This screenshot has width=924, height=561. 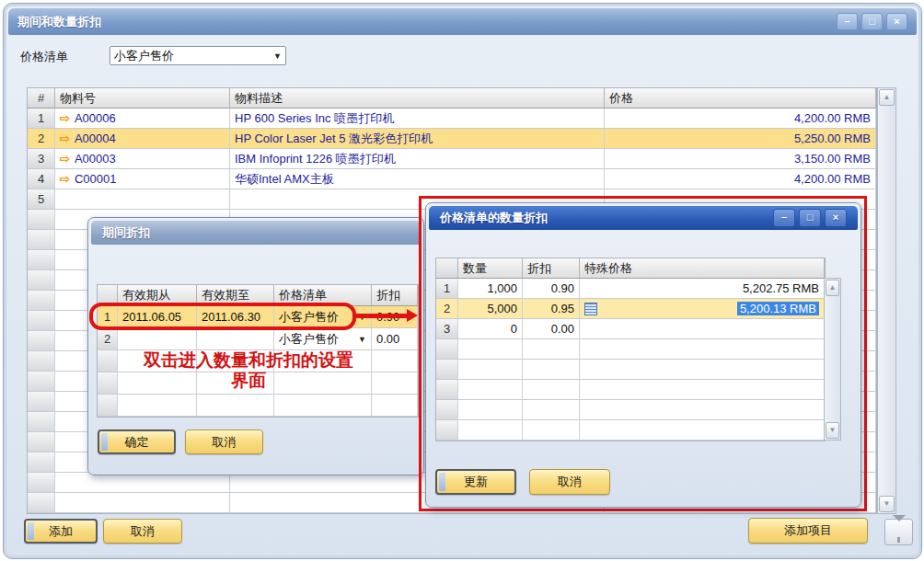 I want to click on item-no-cell: A00004, so click(x=143, y=139).